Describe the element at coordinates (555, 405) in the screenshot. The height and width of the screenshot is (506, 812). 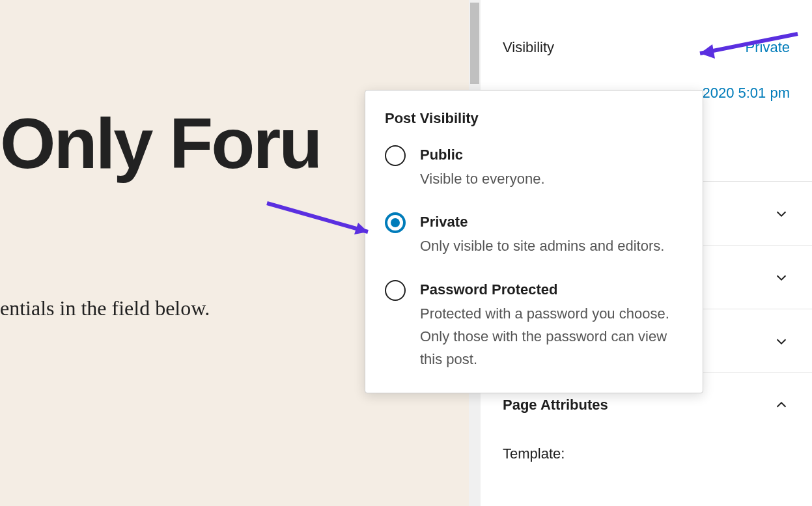
I see `panel-title: Page Attributes` at that location.